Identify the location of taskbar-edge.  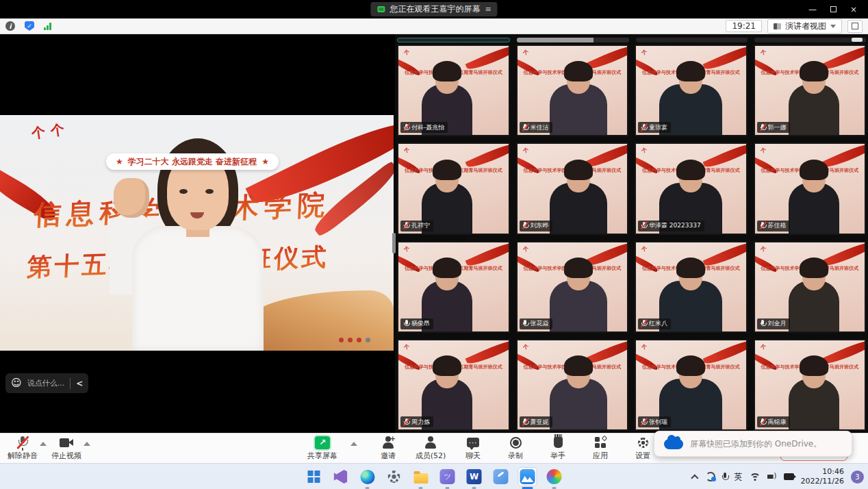
(368, 477).